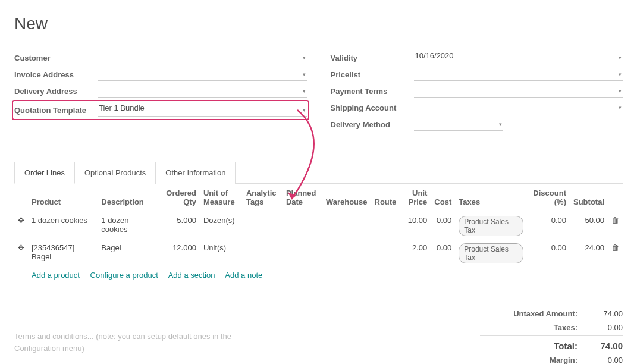 The width and height of the screenshot is (637, 364). Describe the element at coordinates (56, 92) in the screenshot. I see `delivery-address-label: Delivery Address` at that location.